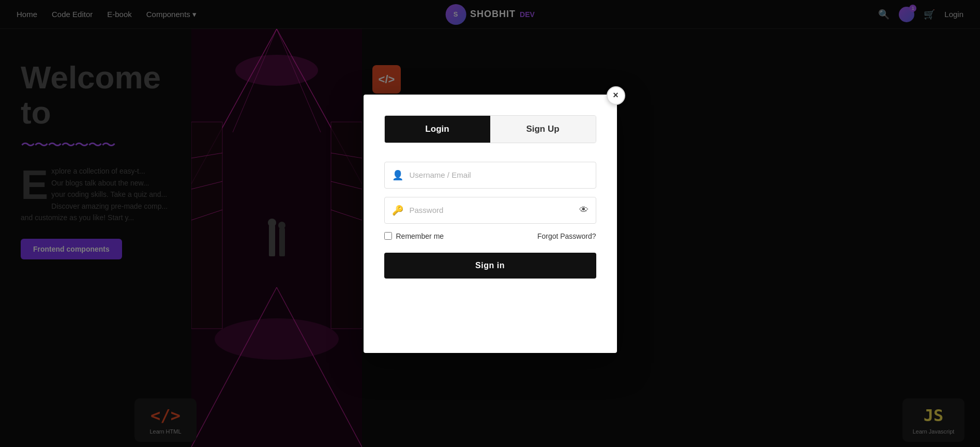 The image size is (980, 447). Describe the element at coordinates (494, 210) in the screenshot. I see `password-input` at that location.